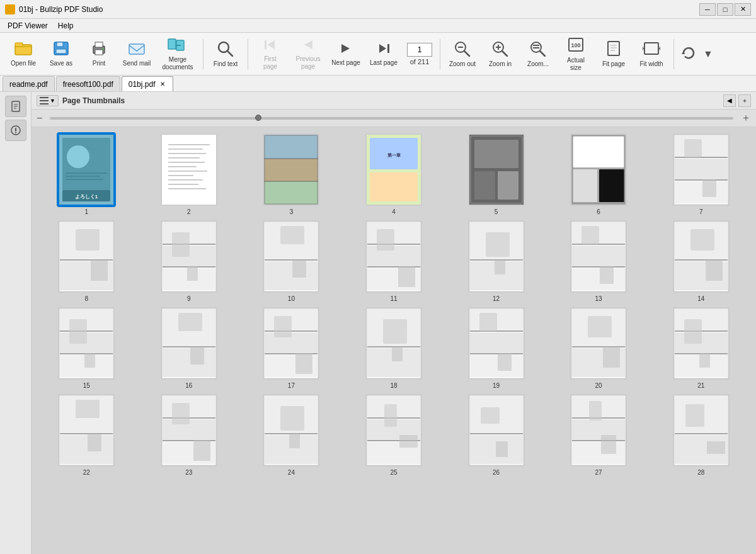 Image resolution: width=756 pixels, height=554 pixels. I want to click on page-number-area: of 211, so click(420, 54).